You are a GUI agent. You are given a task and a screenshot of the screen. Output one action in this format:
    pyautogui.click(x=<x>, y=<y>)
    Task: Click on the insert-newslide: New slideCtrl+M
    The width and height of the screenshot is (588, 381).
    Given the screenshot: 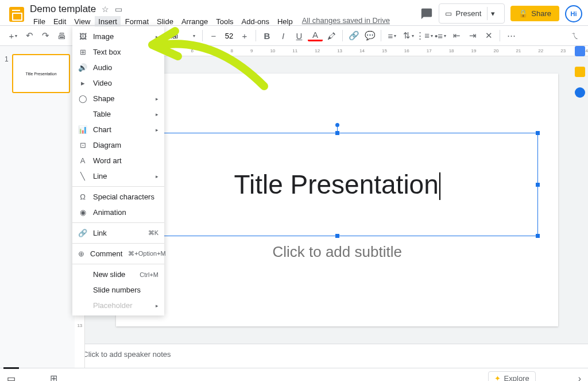 What is the action you would take?
    pyautogui.click(x=118, y=275)
    